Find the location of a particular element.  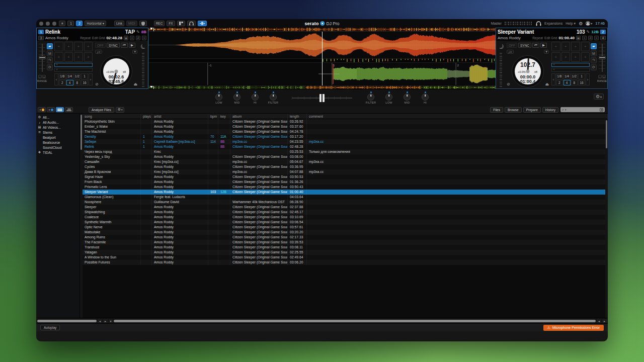

shield-icon is located at coordinates (143, 23).